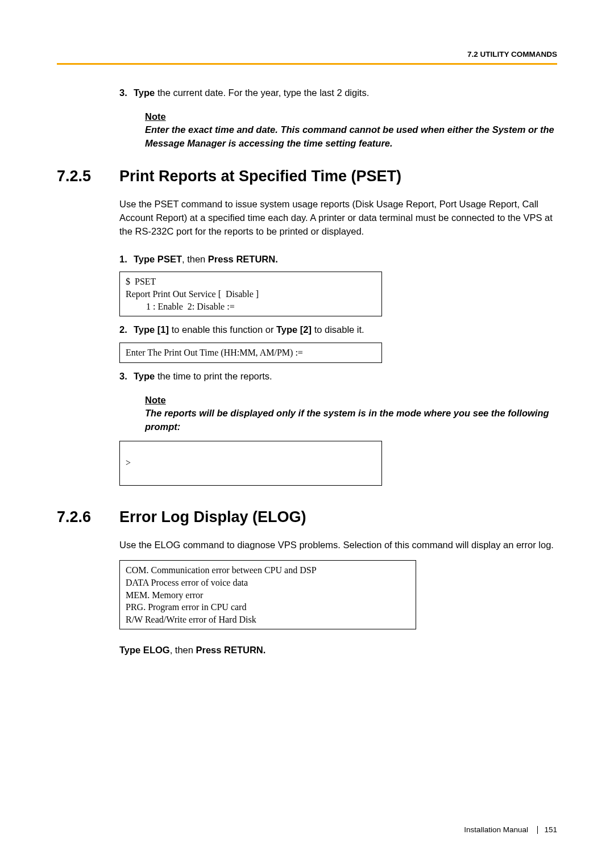 This screenshot has height=868, width=614. Describe the element at coordinates (268, 595) in the screenshot. I see `code-box-elog: COM. Communication error between CPU and…` at that location.